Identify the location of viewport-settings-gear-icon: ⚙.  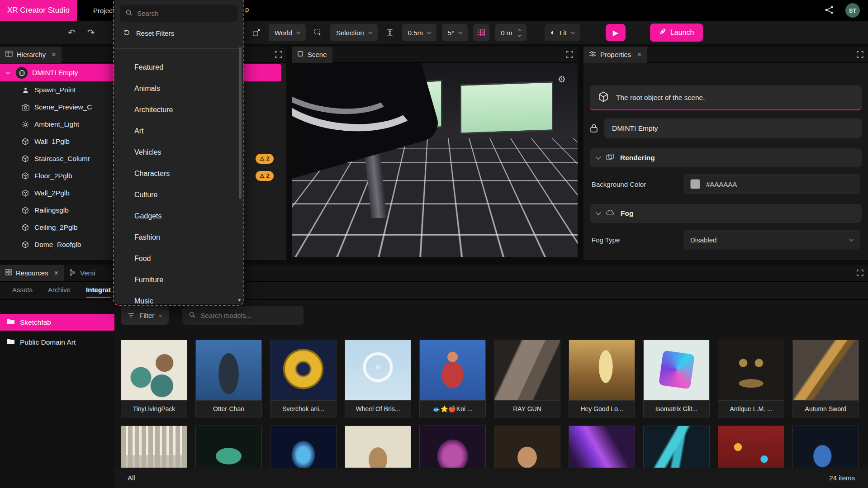
(562, 79).